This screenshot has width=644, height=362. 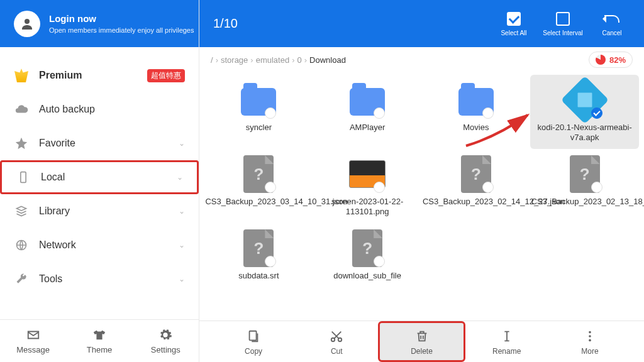 I want to click on file-json-2: ? CS3_Backup_2023_02_14_12_27.json, so click(x=477, y=186).